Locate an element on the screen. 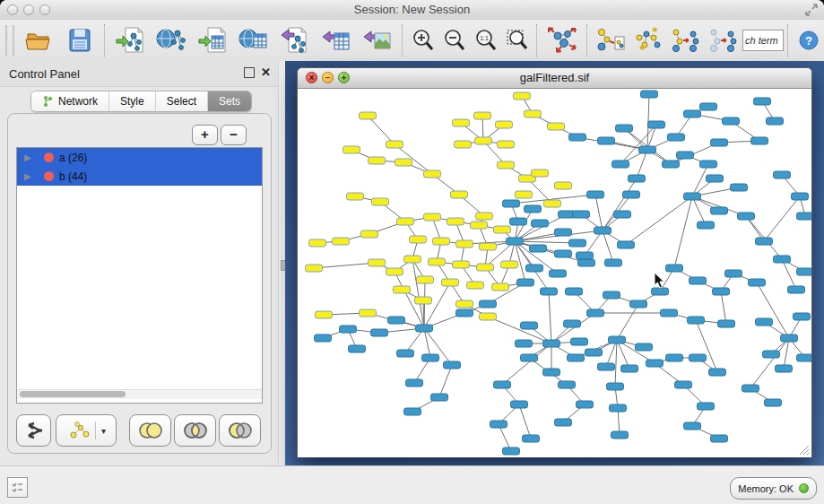 The height and width of the screenshot is (504, 824). set-list-item: ▶ a (26) is located at coordinates (140, 158).